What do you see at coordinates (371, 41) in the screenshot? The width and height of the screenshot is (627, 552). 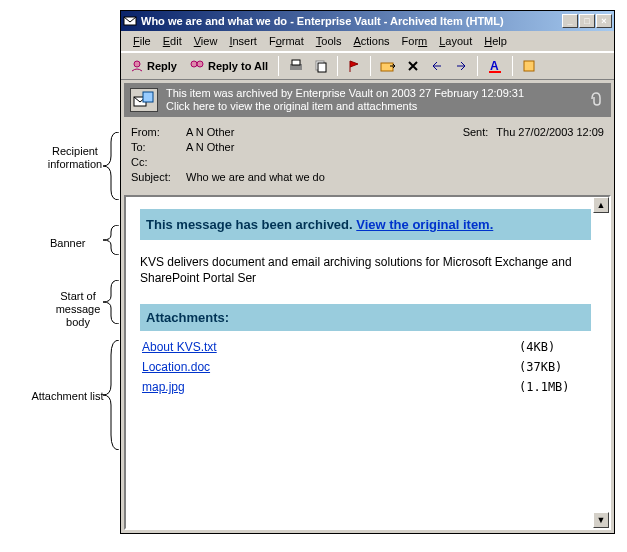 I see `menu-actions: Actions` at bounding box center [371, 41].